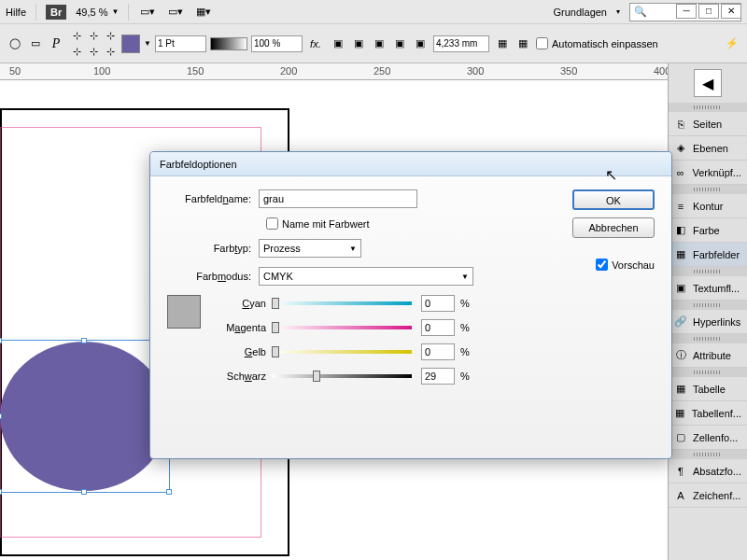 The width and height of the screenshot is (747, 560). I want to click on panel-zellenfo: ▢Zellenfo..., so click(708, 438).